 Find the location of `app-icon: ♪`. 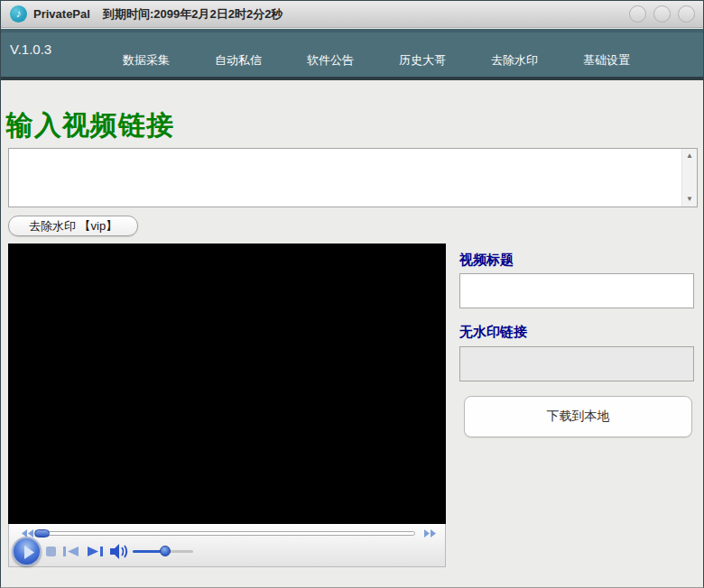

app-icon: ♪ is located at coordinates (18, 14).